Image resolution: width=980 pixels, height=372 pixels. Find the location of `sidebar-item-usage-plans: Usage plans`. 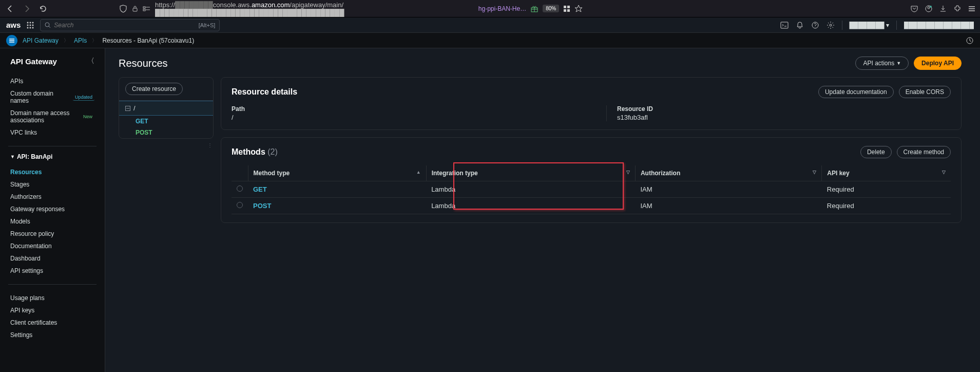

sidebar-item-usage-plans: Usage plans is located at coordinates (52, 298).